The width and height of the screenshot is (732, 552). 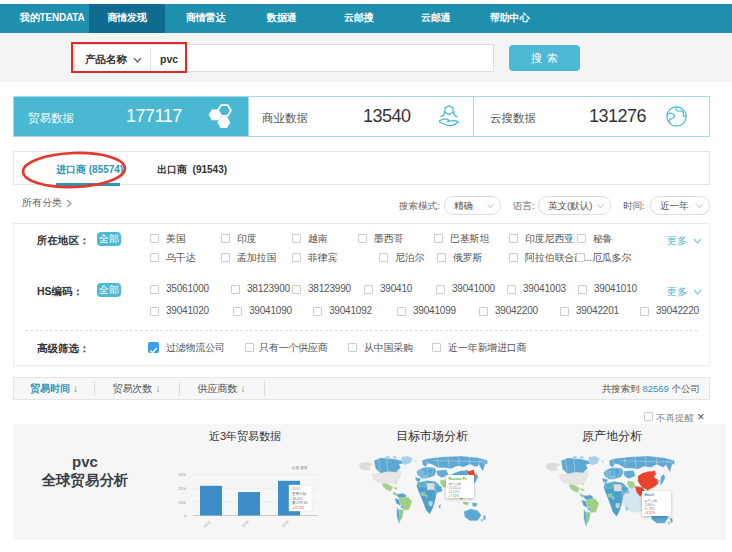 What do you see at coordinates (182, 475) in the screenshot?
I see `svg-text: 300k` at bounding box center [182, 475].